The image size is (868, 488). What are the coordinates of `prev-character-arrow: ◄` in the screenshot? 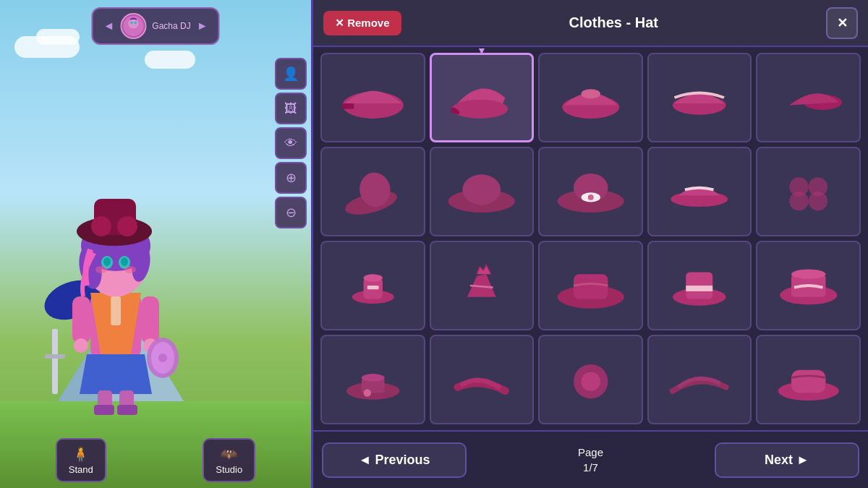 It's located at (109, 26).